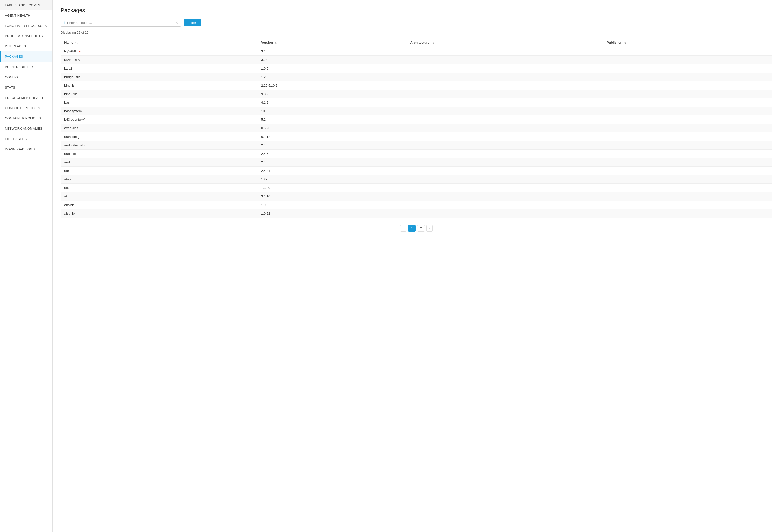 Image resolution: width=780 pixels, height=532 pixels. Describe the element at coordinates (416, 103) in the screenshot. I see `table-row: bash4.1.2` at that location.